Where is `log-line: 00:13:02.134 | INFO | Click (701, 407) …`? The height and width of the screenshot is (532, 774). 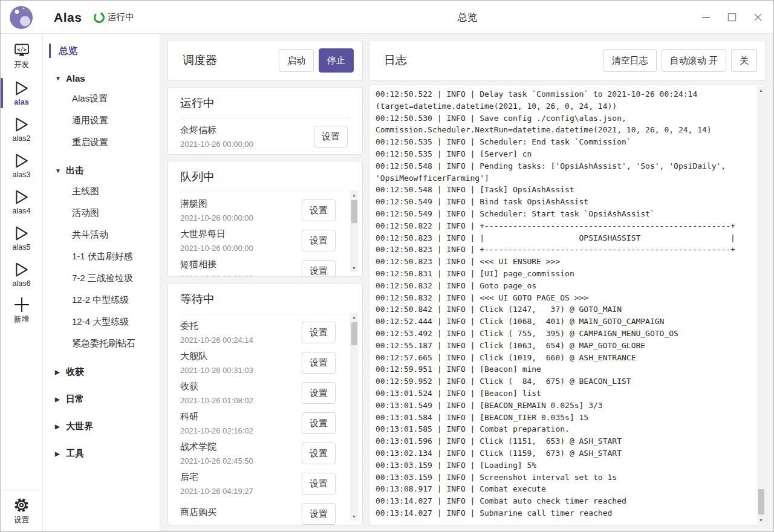
log-line: 00:13:02.134 | INFO | Click (701, 407) … is located at coordinates (562, 453).